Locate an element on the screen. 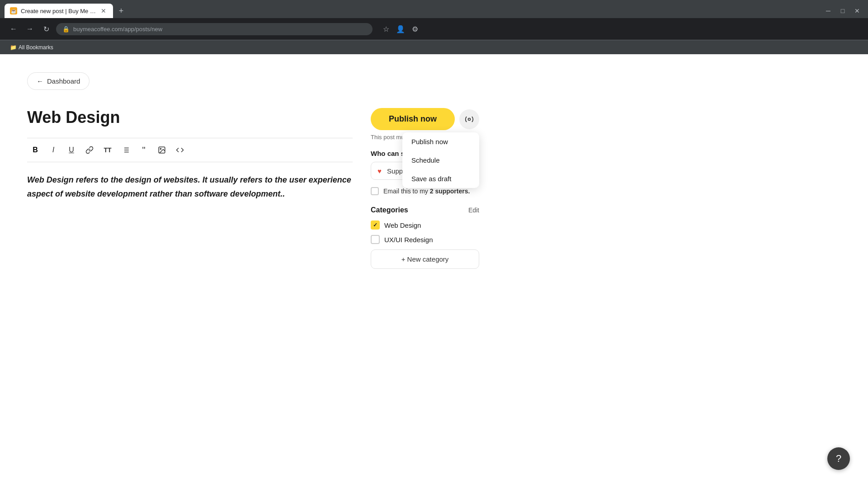 This screenshot has width=868, height=488. publish-now-button: Publish now is located at coordinates (413, 119).